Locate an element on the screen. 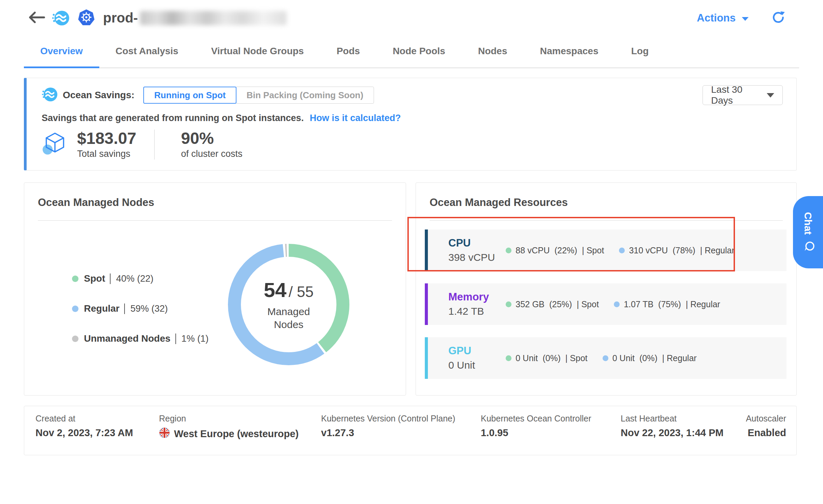 The width and height of the screenshot is (823, 504). legend-label: Regular is located at coordinates (102, 309).